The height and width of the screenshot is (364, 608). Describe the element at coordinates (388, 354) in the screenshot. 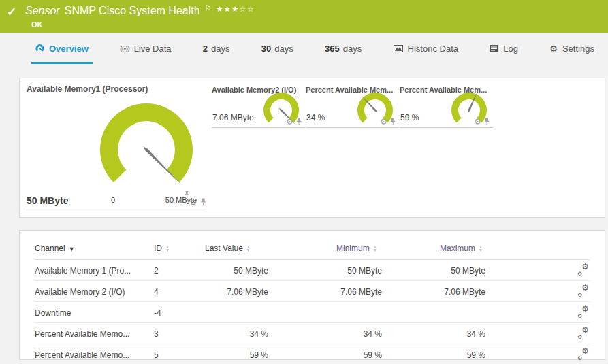

I see `minimum-cell: 59 %` at that location.